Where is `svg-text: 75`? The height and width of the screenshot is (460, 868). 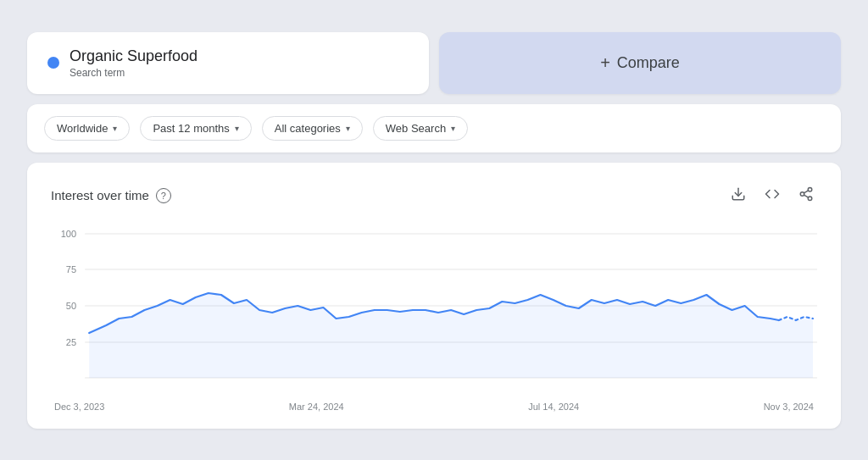 svg-text: 75 is located at coordinates (71, 269).